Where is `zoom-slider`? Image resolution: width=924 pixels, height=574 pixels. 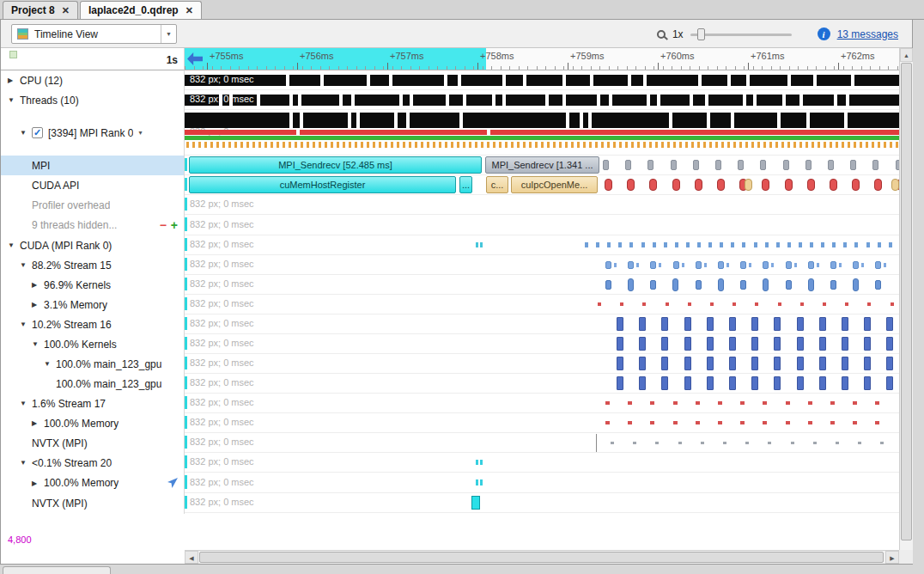 zoom-slider is located at coordinates (741, 34).